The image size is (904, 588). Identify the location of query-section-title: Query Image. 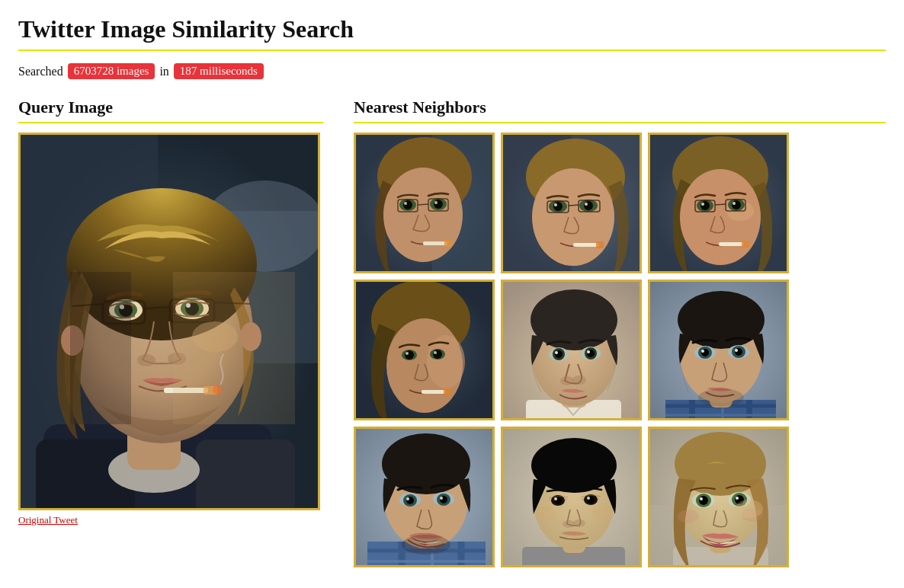
(171, 110).